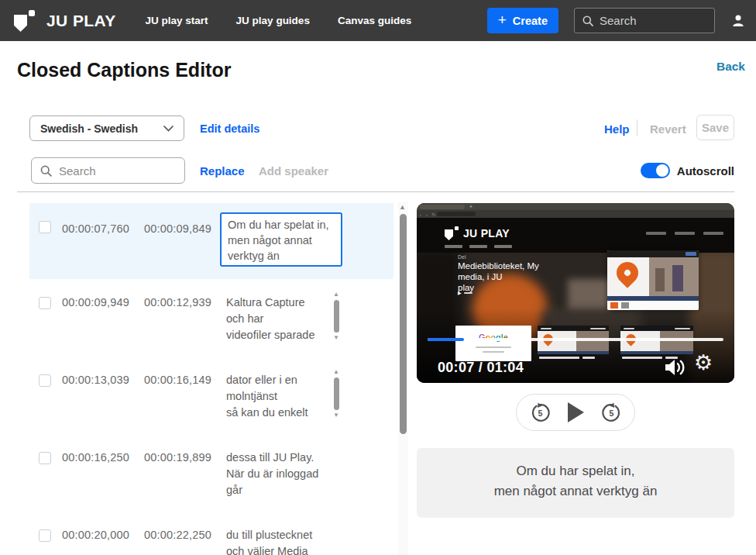 The height and width of the screenshot is (555, 756). I want to click on chevron-down-icon, so click(169, 129).